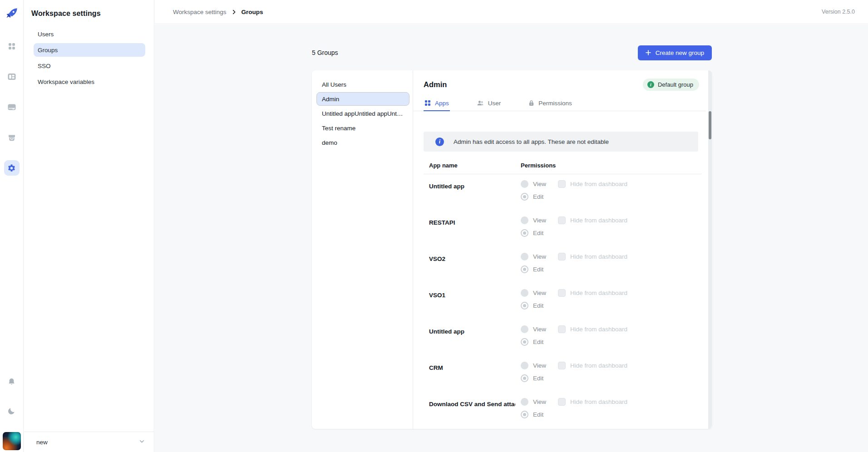 The image size is (868, 452). Describe the element at coordinates (200, 12) in the screenshot. I see `breadcrumb-parent: Workspace settings` at that location.